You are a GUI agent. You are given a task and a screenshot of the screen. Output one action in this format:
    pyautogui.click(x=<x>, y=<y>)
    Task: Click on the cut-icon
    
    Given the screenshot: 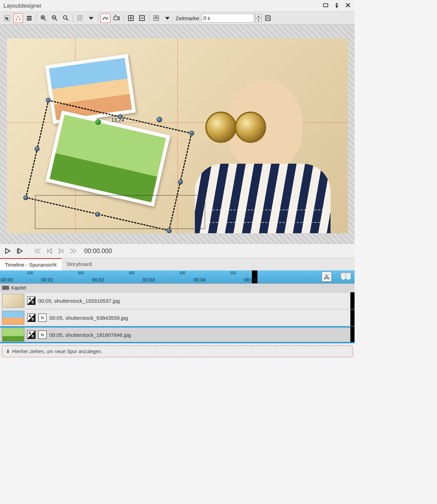 What is the action you would take?
    pyautogui.click(x=327, y=277)
    